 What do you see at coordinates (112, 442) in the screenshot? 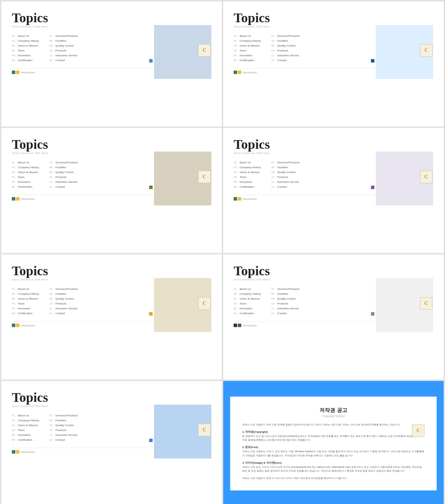
I see `page-card-7: Topics Short Sentence Title Here 01About…` at bounding box center [112, 442].